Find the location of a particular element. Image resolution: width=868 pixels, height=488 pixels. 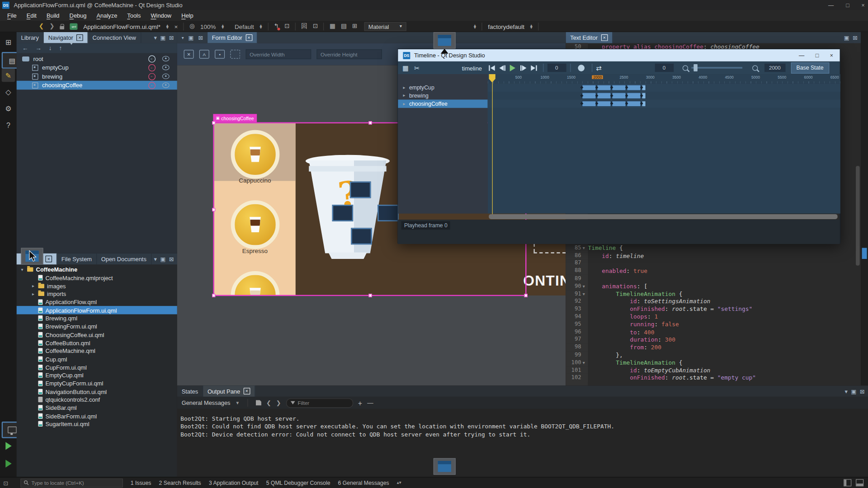

maximize-button: □ is located at coordinates (847, 5).